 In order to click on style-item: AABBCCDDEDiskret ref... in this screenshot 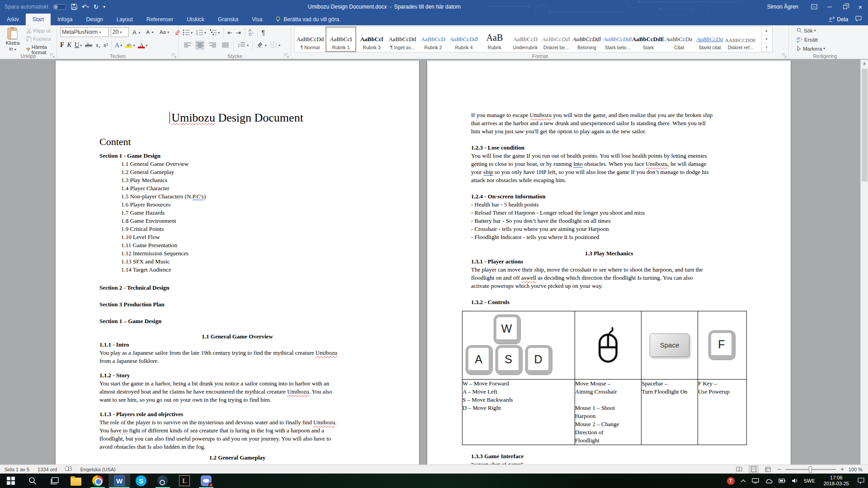, I will do `click(741, 39)`.